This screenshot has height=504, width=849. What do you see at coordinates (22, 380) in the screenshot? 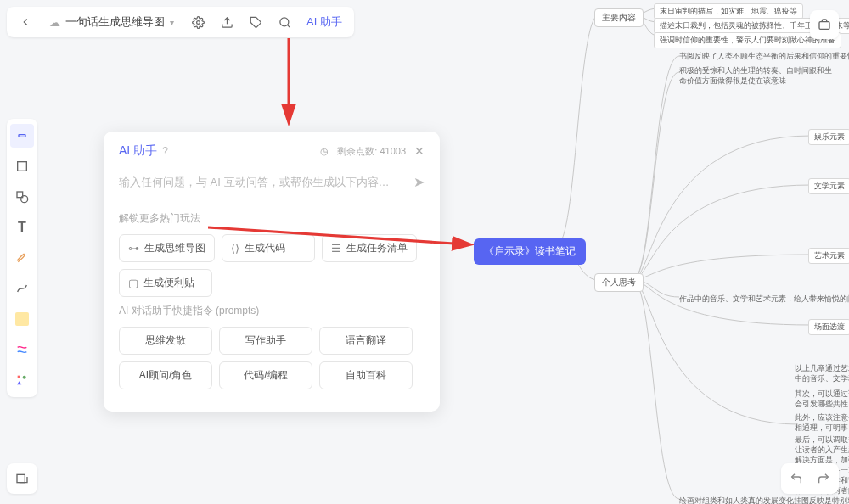
I see `tool-more` at bounding box center [22, 380].